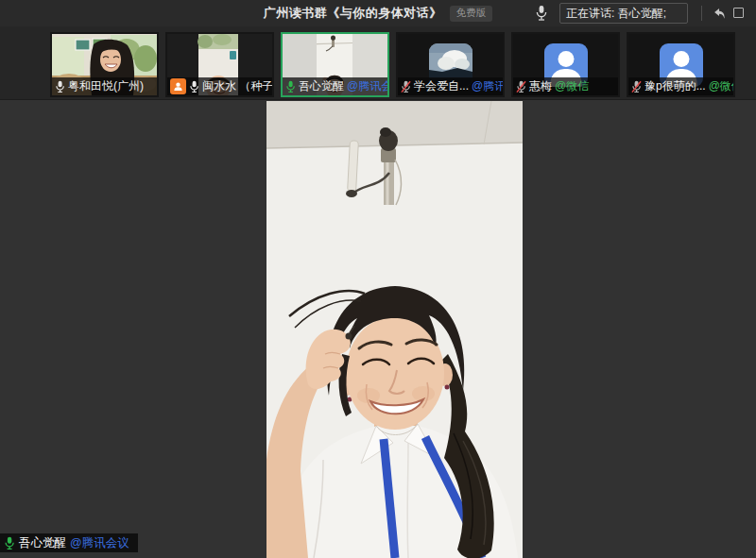 The width and height of the screenshot is (756, 558). Describe the element at coordinates (680, 64) in the screenshot. I see `participant-thumbnail-6: 豫p很萌的... @微信` at that location.